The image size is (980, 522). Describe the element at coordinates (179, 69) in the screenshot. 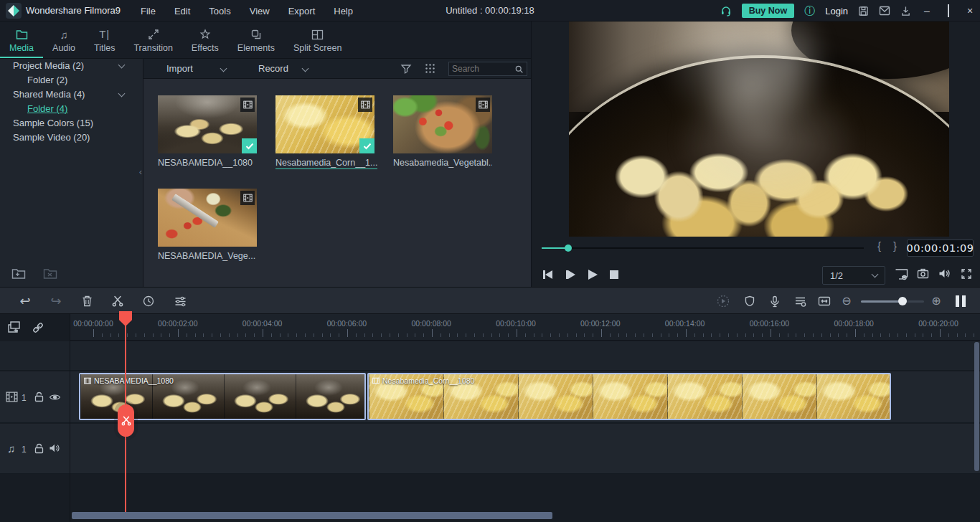

I see `import-button: Import` at that location.